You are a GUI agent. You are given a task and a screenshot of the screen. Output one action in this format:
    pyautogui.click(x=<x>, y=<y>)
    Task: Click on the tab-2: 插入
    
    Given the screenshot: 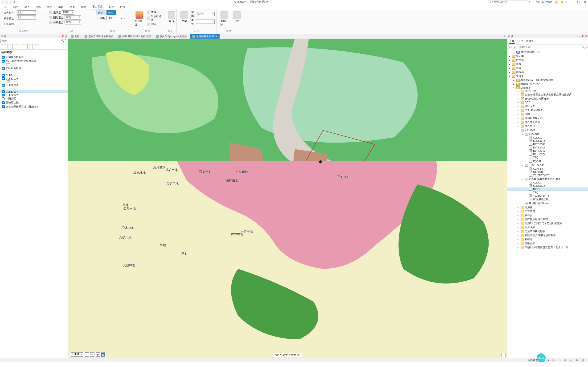 What is the action you would take?
    pyautogui.click(x=27, y=7)
    